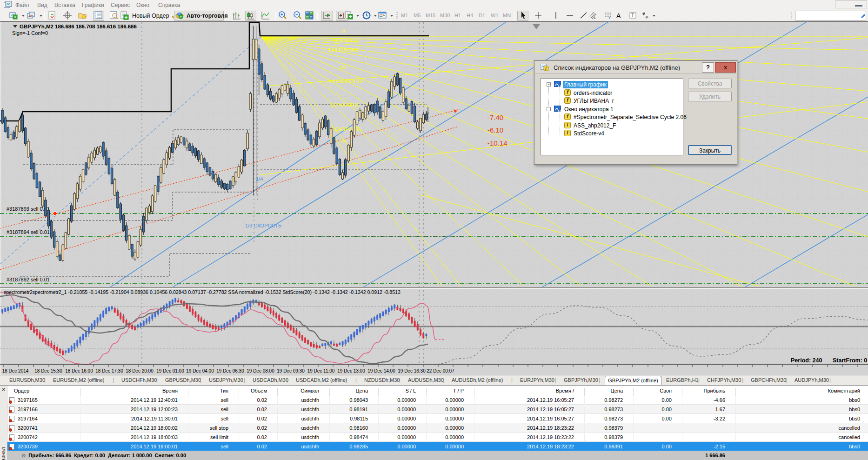 The width and height of the screenshot is (868, 460). What do you see at coordinates (28, 232) in the screenshot?
I see `svg-text: #3187894 sell 0.01` at bounding box center [28, 232].